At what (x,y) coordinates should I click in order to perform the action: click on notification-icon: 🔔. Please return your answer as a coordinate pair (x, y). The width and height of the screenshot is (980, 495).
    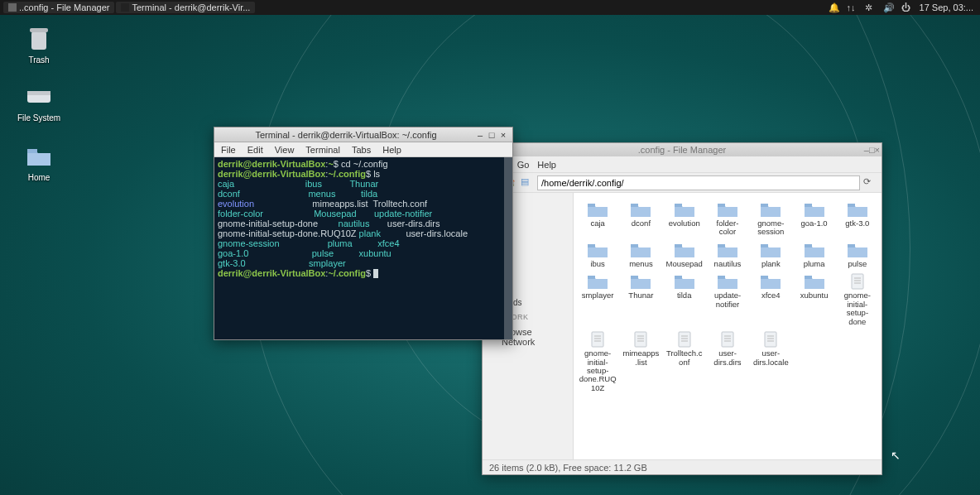
    Looking at the image, I should click on (833, 7).